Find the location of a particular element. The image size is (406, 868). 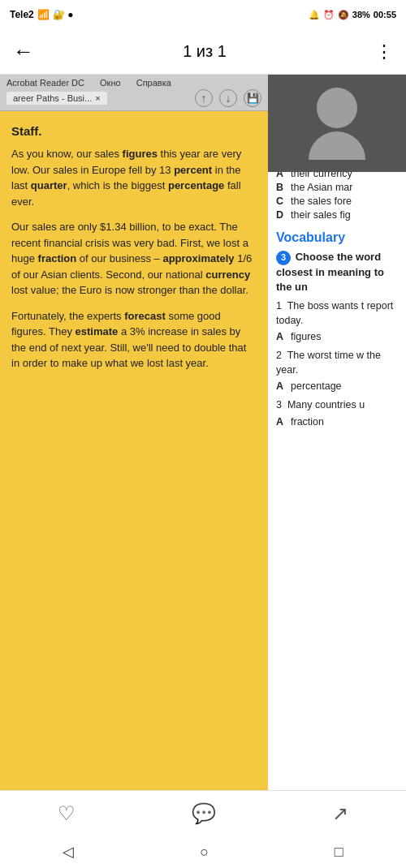

q3-d-text: their sales fig is located at coordinates (321, 215).